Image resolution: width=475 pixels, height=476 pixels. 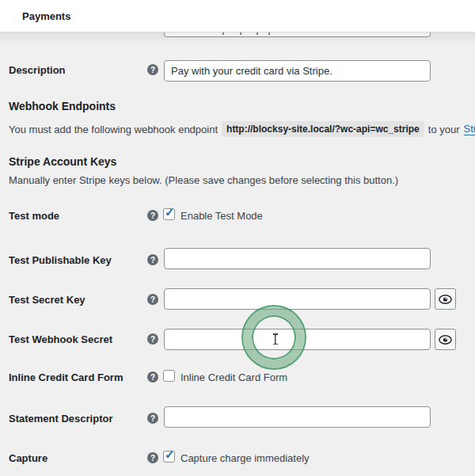 What do you see at coordinates (323, 129) in the screenshot?
I see `webhook-endpoint-code: http://blocksy-site.local/?wc-api=wc_str…` at bounding box center [323, 129].